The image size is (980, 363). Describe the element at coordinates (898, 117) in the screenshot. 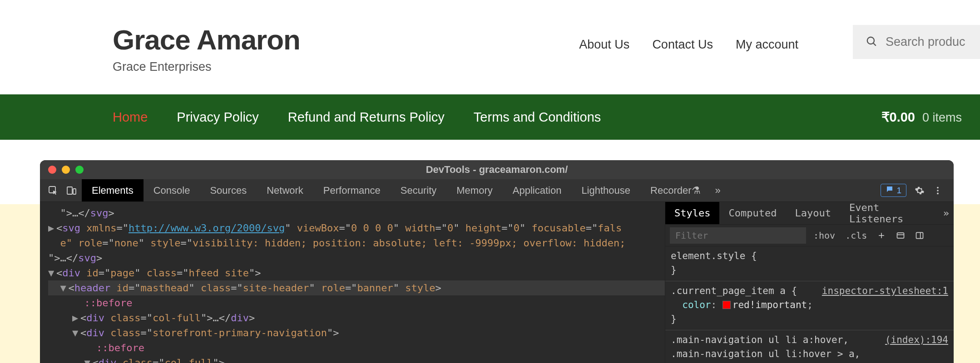

I see `cart-price: ₹0.00` at that location.